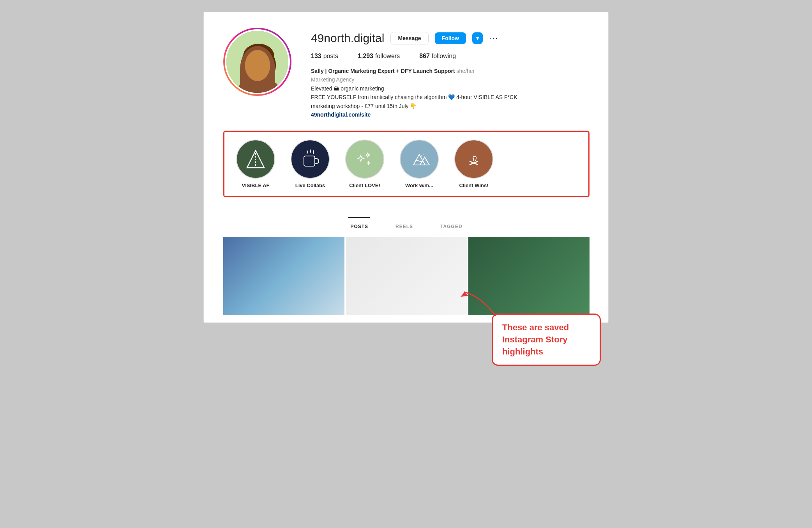 Image resolution: width=812 pixels, height=528 pixels. Describe the element at coordinates (256, 159) in the screenshot. I see `highlight-circle-visible-af` at that location.